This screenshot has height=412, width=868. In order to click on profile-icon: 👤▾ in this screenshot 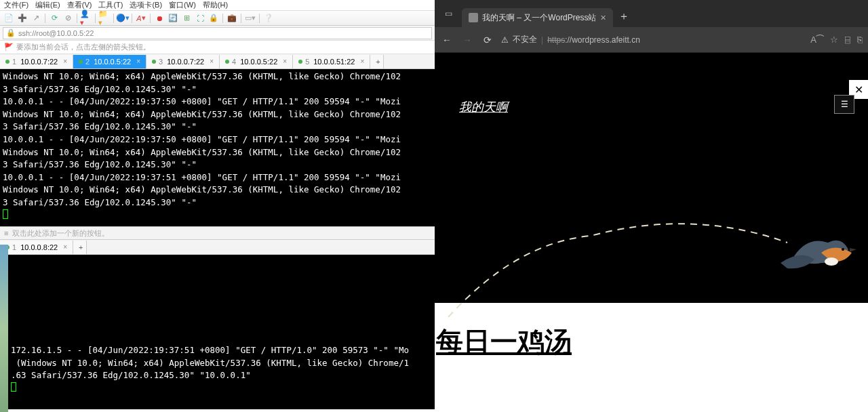, I will do `click(86, 18)`.